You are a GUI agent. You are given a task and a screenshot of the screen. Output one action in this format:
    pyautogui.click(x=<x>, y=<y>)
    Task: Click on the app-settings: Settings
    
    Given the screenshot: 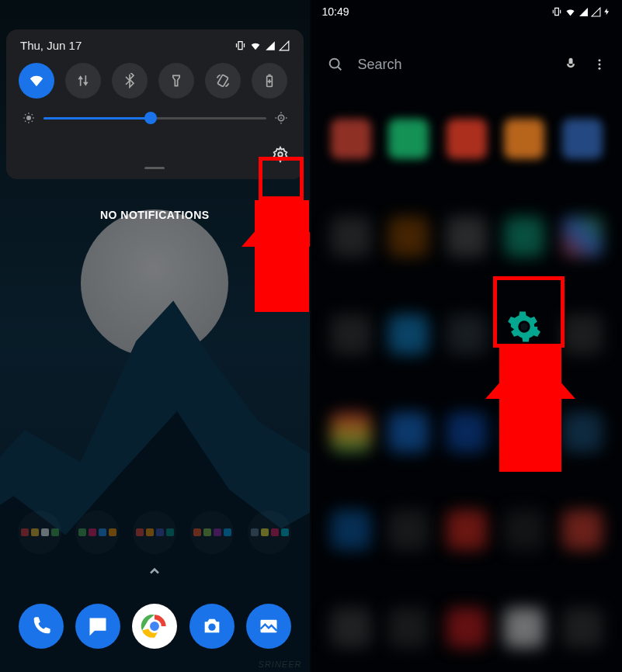 What is the action you would take?
    pyautogui.click(x=524, y=334)
    